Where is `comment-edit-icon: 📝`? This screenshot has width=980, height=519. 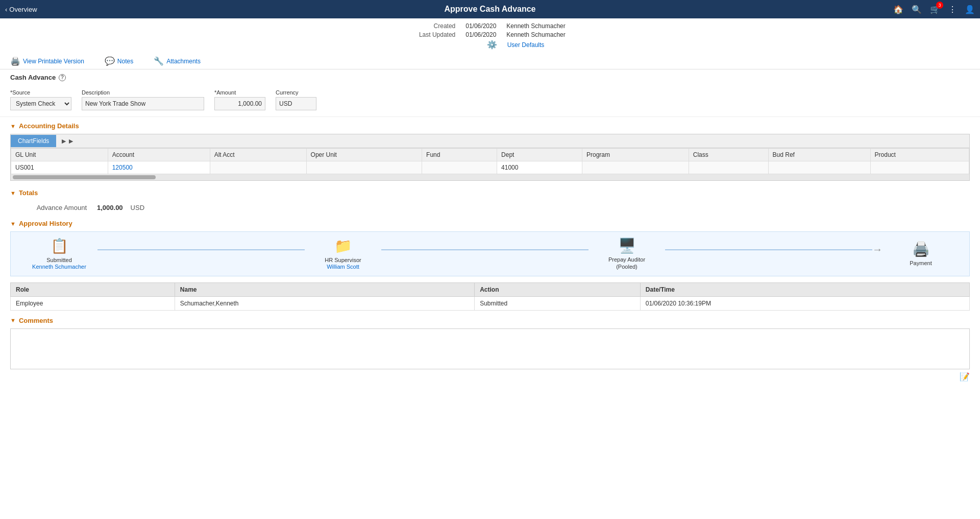
comment-edit-icon: 📝 is located at coordinates (965, 377).